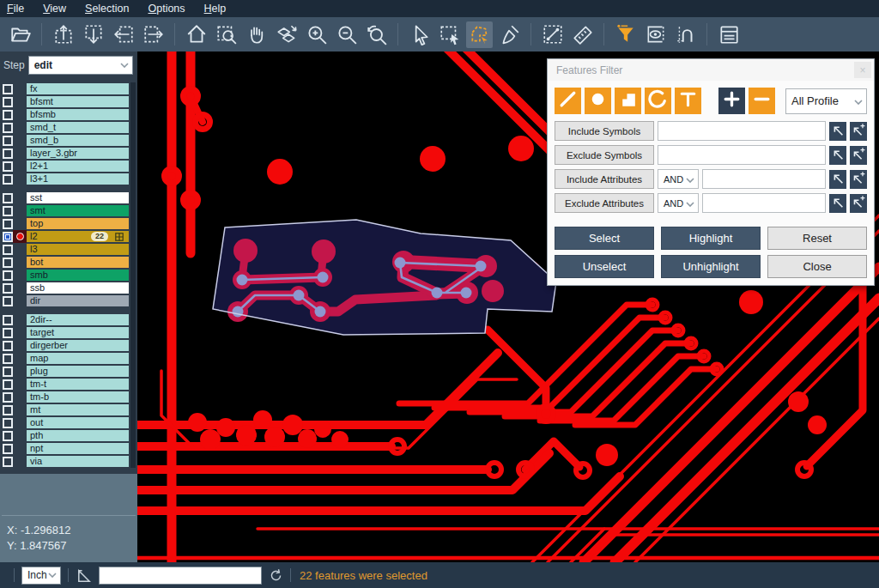 This screenshot has height=588, width=879. I want to click on layer-chip: npt, so click(77, 448).